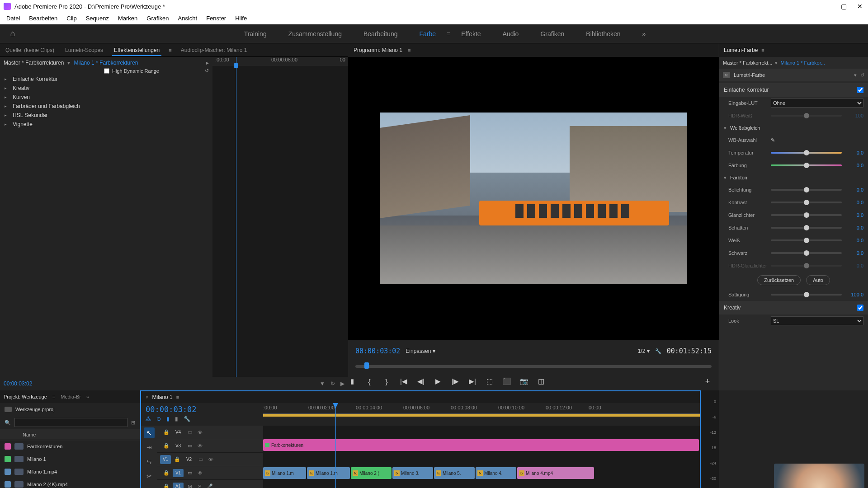 This screenshot has height=488, width=868. I want to click on zoom-fit-dropdown: Einpassen ▾, so click(420, 351).